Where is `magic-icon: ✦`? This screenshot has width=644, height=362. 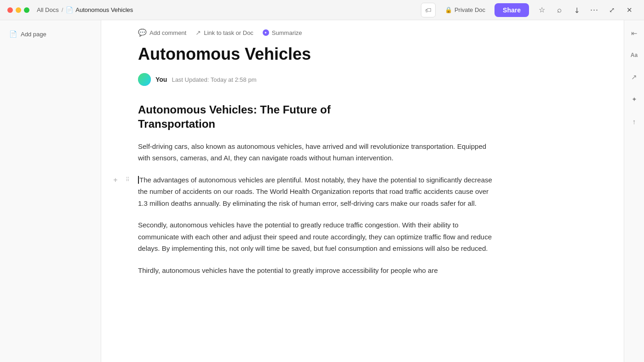 magic-icon: ✦ is located at coordinates (634, 99).